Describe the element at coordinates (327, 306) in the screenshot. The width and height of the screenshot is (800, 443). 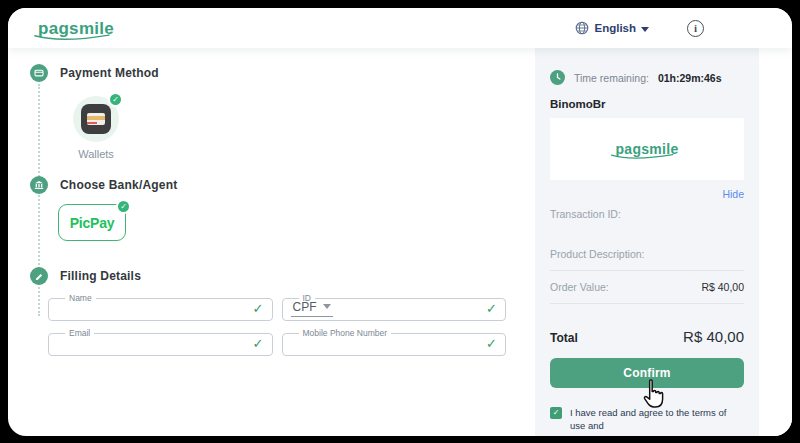
I see `dropdown-arrow-icon` at that location.